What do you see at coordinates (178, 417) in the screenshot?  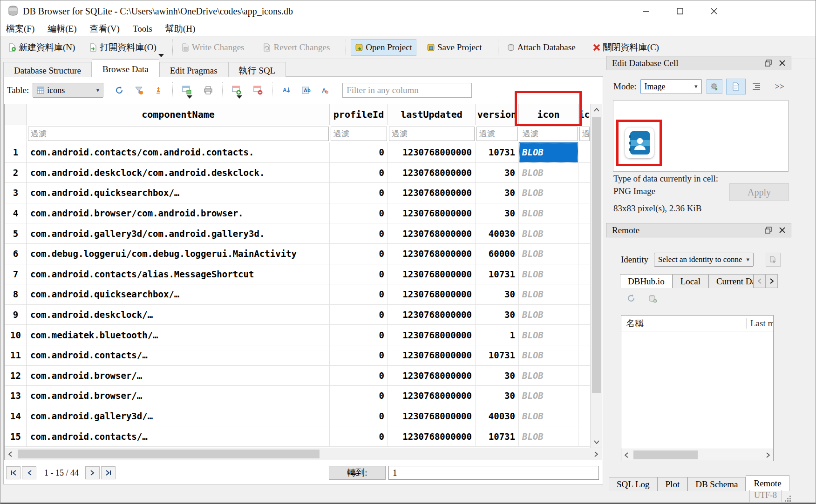 I see `cell-name: com.android.gallery3d/…` at bounding box center [178, 417].